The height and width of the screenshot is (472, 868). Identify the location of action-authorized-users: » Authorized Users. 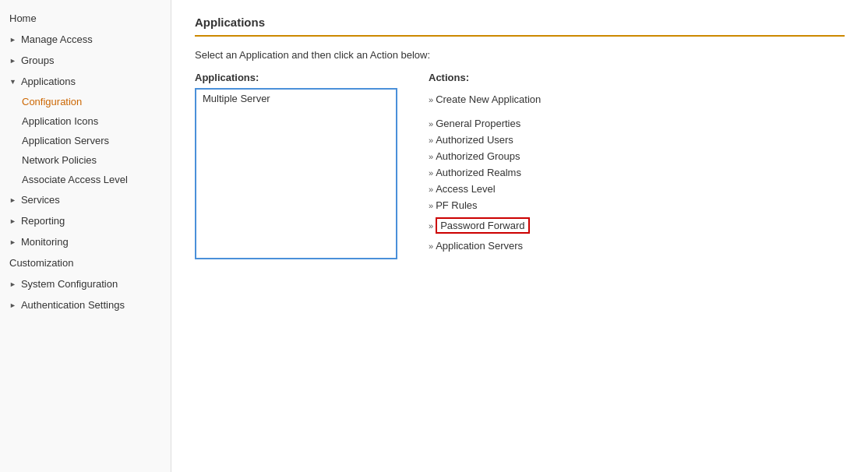
(485, 140).